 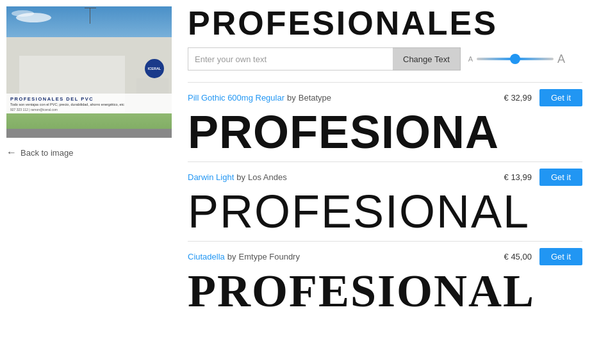 What do you see at coordinates (385, 59) in the screenshot?
I see `text-bar: Change Text A A` at bounding box center [385, 59].